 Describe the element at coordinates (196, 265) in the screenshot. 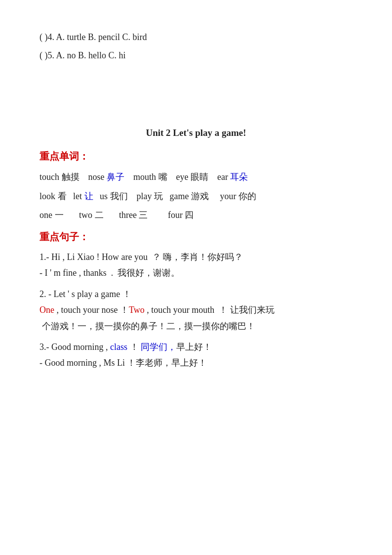

I see `sentence-1: 1.- Hi , Li Xiao ! How are you ？ 嗨，李肖！你好…` at that location.